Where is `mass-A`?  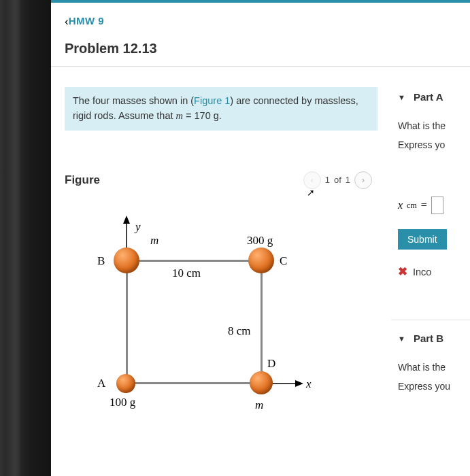 mass-A is located at coordinates (126, 384).